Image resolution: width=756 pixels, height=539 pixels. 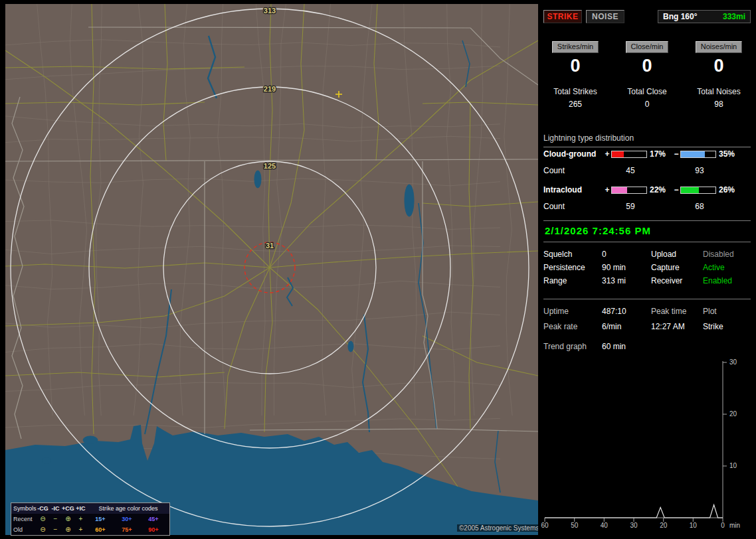 I want to click on bearing-display: Bng 160° 333mi, so click(x=704, y=17).